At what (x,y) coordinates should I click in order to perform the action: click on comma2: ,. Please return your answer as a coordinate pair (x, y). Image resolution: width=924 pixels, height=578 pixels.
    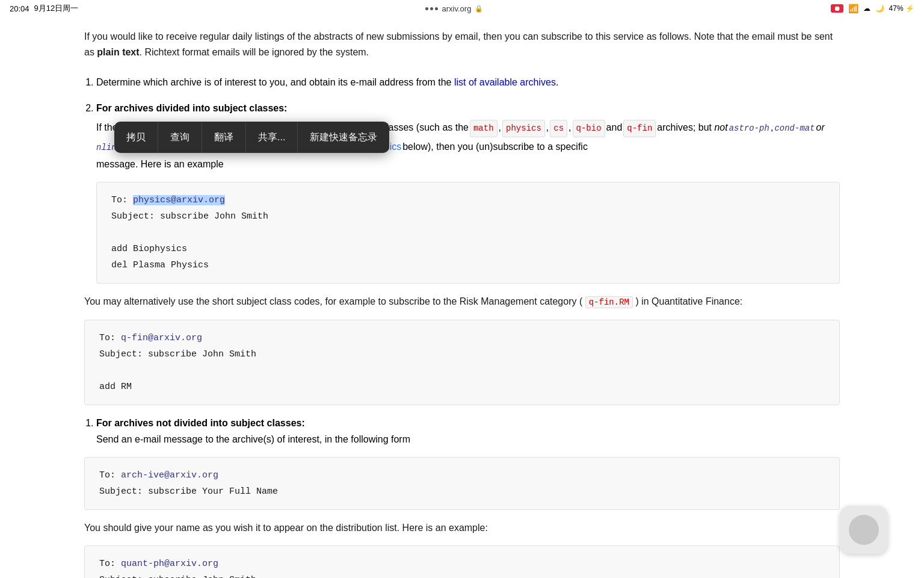
    Looking at the image, I should click on (547, 128).